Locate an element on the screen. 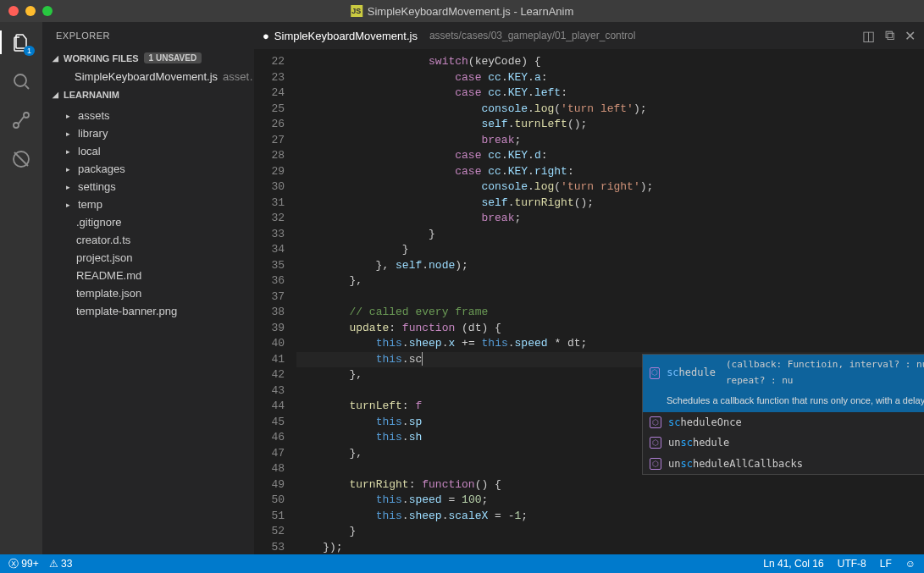 Image resolution: width=924 pixels, height=573 pixels. folder-item: ▸temp is located at coordinates (148, 205).